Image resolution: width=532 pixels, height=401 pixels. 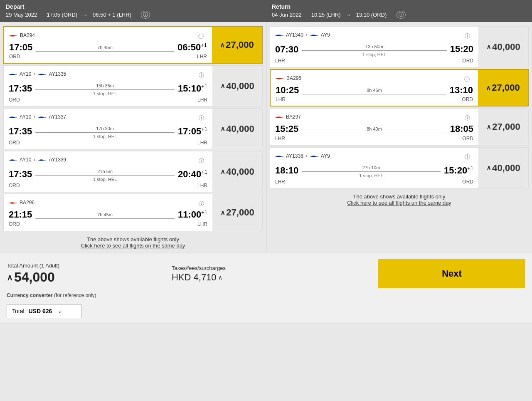 What do you see at coordinates (105, 216) in the screenshot?
I see `duration-line: 7h 45m` at bounding box center [105, 216].